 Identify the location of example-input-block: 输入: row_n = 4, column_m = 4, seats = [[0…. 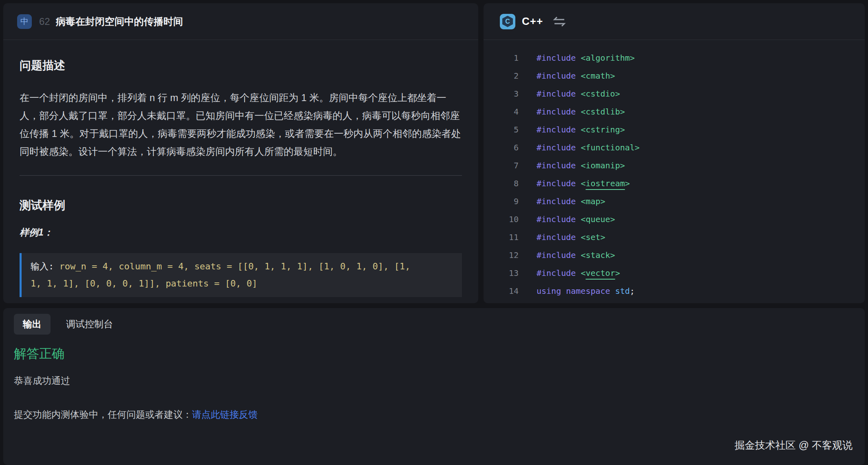
(241, 275).